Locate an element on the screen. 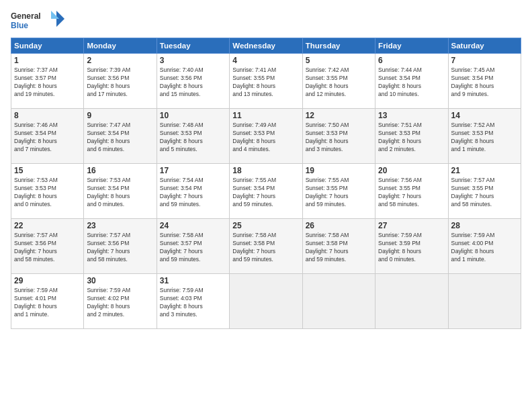 Image resolution: width=532 pixels, height=411 pixels. day-info: Sunrise: 7:59 AM Sunset: 4:01 PM Dayligh… is located at coordinates (47, 303).